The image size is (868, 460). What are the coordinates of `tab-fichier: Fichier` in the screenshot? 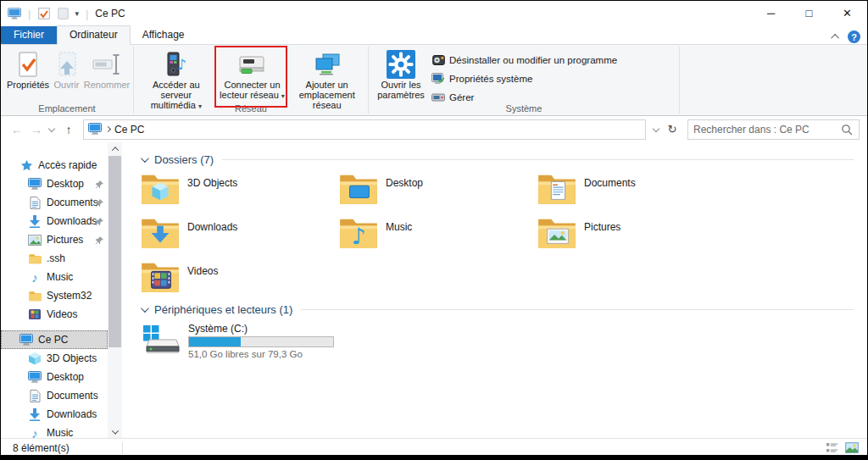 It's located at (29, 36).